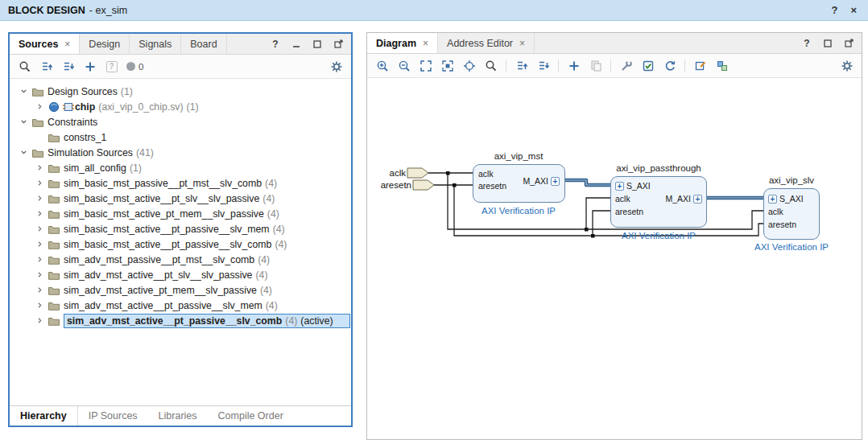 This screenshot has height=440, width=868. What do you see at coordinates (180, 106) in the screenshot?
I see `tree-item-chip: chip (axi_vip_0_chip.sv) (1)` at bounding box center [180, 106].